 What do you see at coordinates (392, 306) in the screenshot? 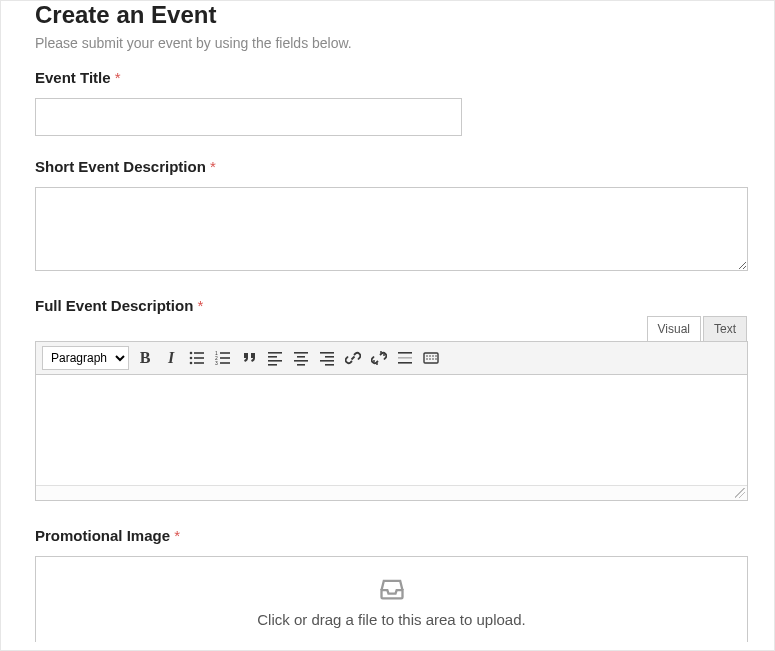
I see `label-full-description: Full Event Description *` at bounding box center [392, 306].